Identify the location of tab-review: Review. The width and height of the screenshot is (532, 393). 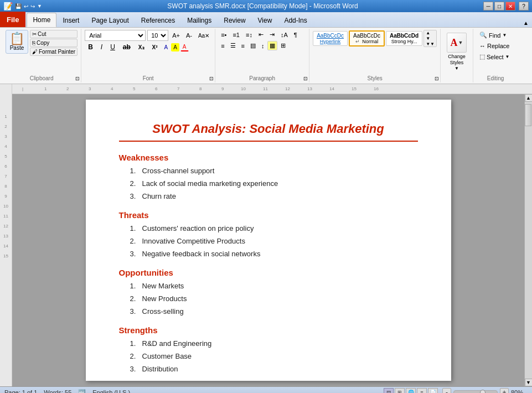
(235, 20).